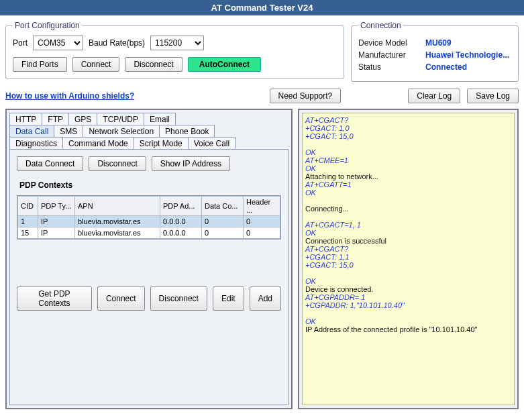  Describe the element at coordinates (392, 55) in the screenshot. I see `manufacturer-label: Manufacturer` at that location.